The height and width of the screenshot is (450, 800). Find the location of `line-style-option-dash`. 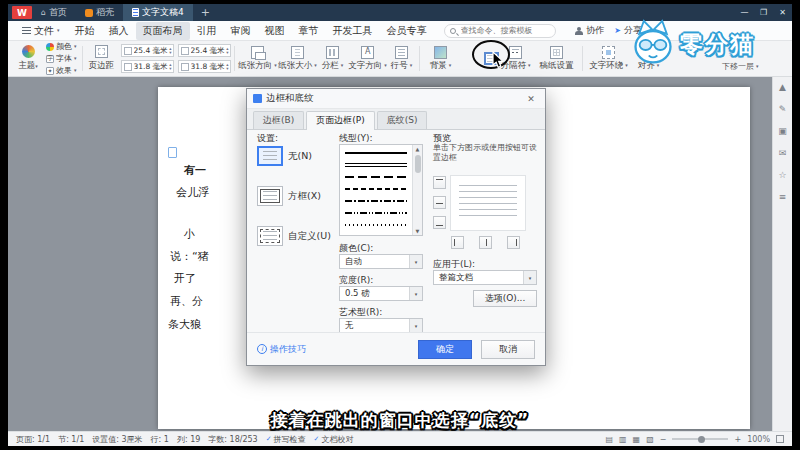

line-style-option-dash is located at coordinates (376, 189).